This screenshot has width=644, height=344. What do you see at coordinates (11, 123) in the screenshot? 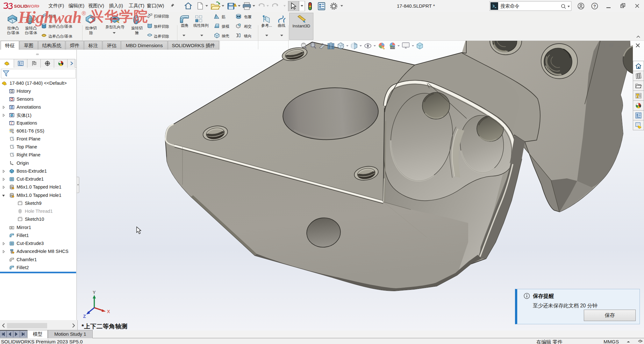
I see `svg-text: Σ` at bounding box center [11, 123].